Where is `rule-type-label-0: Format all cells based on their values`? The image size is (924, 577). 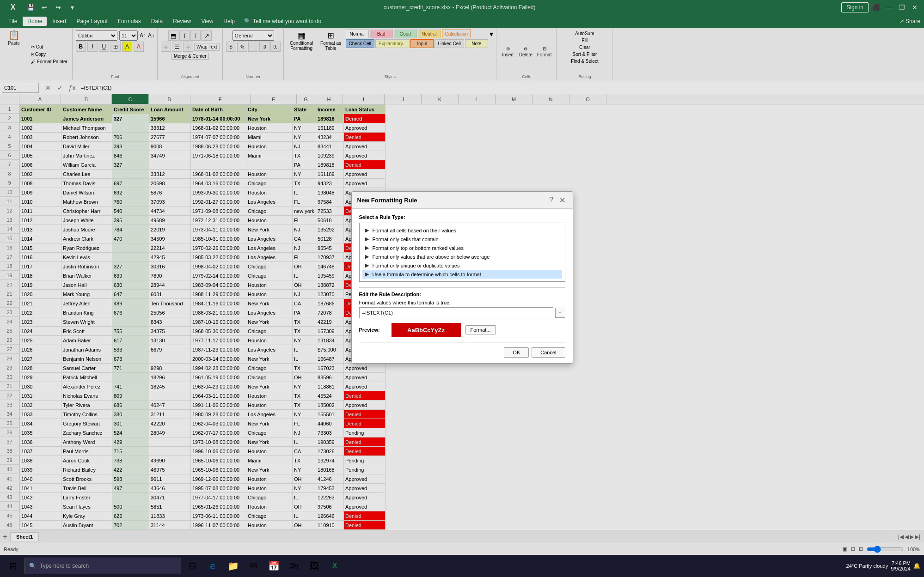
rule-type-label-0: Format all cells based on their values is located at coordinates (415, 231).